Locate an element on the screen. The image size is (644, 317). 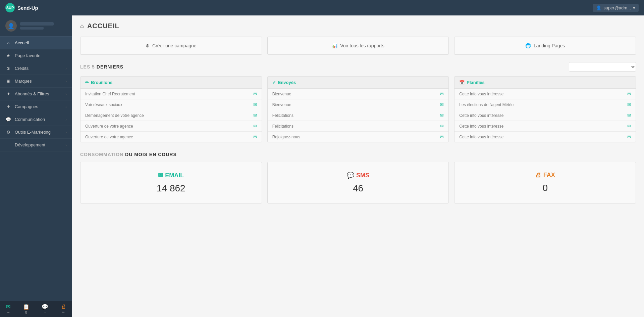
table-row: Invitation Chef Recrutement ✉ is located at coordinates (171, 94).